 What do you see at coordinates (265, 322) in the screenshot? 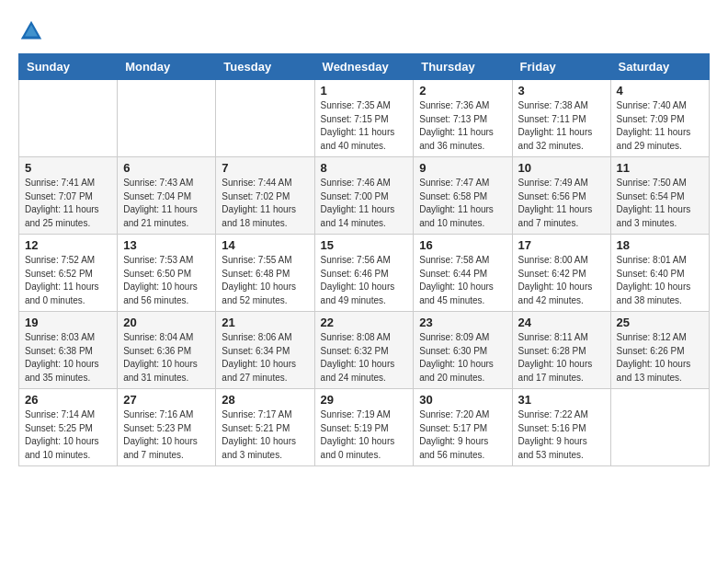
I see `day-number: 21` at bounding box center [265, 322].